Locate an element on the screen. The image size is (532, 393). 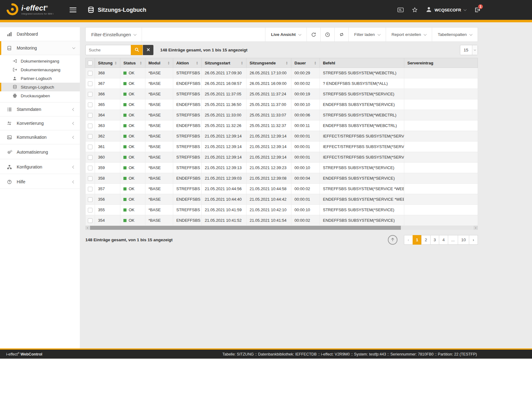
table-row: 356 OK *BASE ENDEFFSBS 21.05.2021 10:44:… is located at coordinates (282, 199).